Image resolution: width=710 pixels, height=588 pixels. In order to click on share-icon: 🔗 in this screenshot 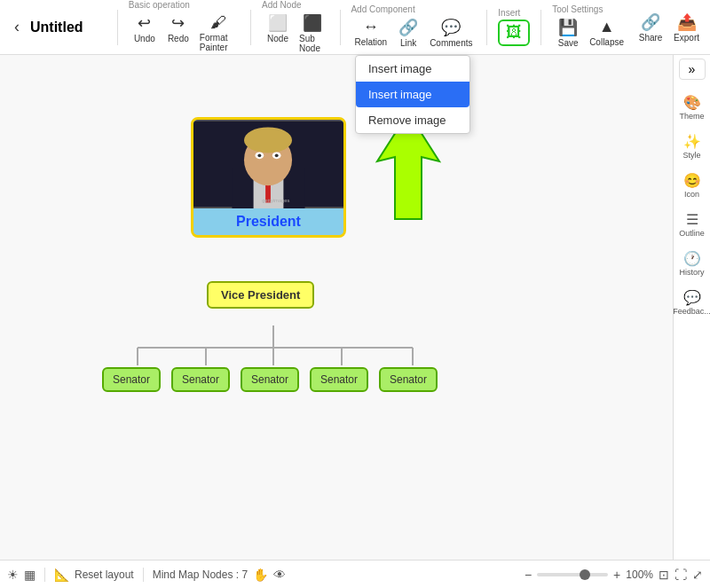, I will do `click(651, 22)`.